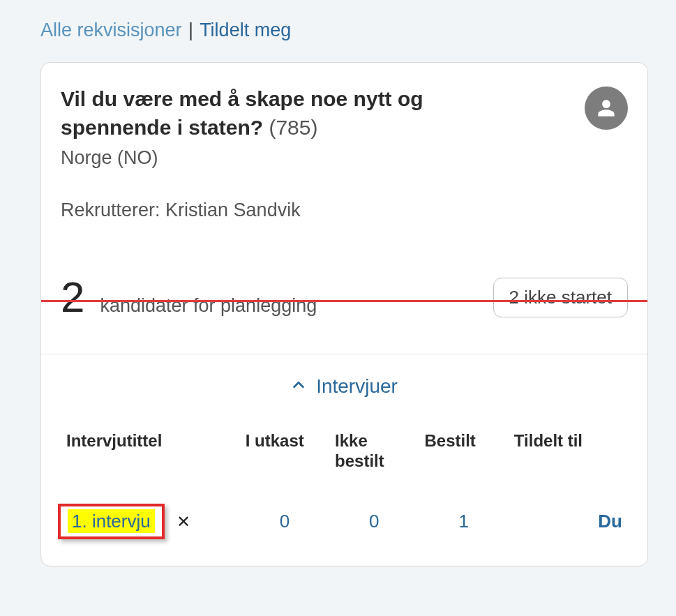 The height and width of the screenshot is (616, 676). What do you see at coordinates (151, 456) in the screenshot?
I see `col-title: Intervjutittel` at bounding box center [151, 456].